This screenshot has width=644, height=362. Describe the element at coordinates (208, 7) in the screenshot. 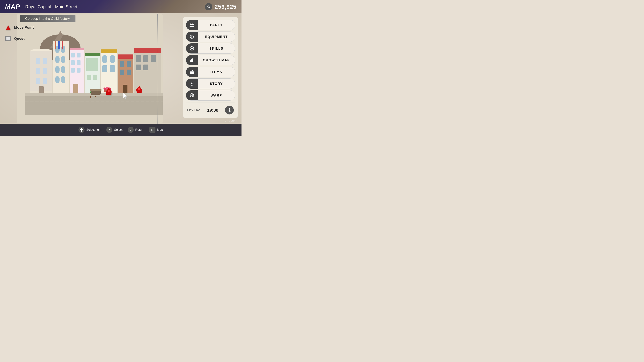

I see `currency-icon: G` at that location.